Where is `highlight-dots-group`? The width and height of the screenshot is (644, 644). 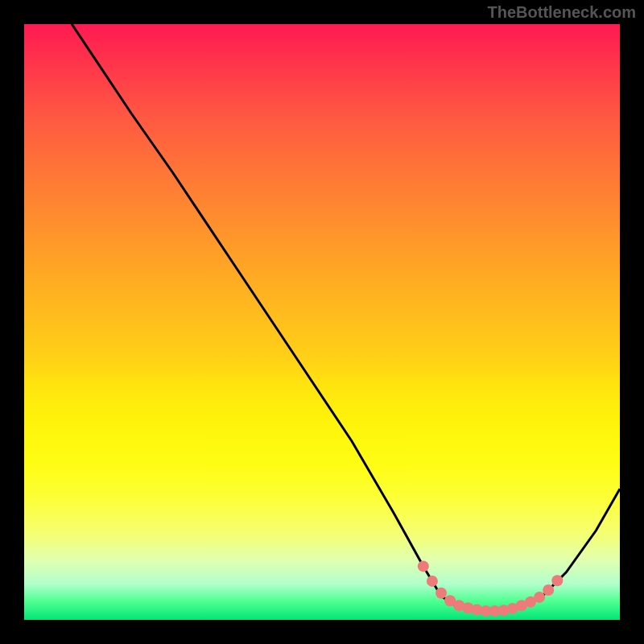
highlight-dots-group is located at coordinates (491, 588).